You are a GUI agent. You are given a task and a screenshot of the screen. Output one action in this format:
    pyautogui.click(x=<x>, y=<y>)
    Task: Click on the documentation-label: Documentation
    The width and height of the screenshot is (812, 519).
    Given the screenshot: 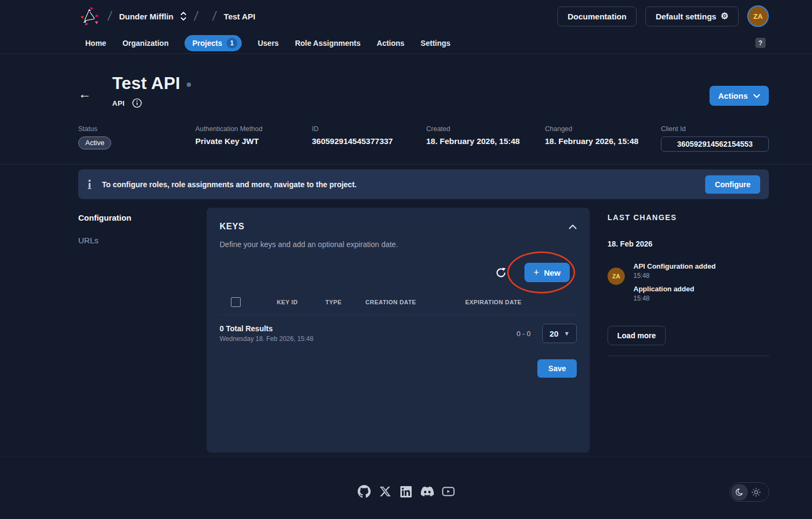 What is the action you would take?
    pyautogui.click(x=597, y=16)
    